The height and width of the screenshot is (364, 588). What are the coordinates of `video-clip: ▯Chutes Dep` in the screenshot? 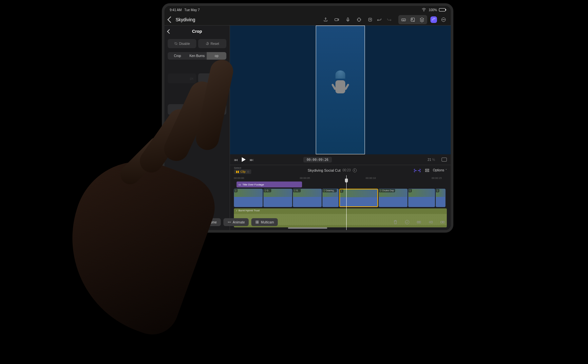 It's located at (393, 198).